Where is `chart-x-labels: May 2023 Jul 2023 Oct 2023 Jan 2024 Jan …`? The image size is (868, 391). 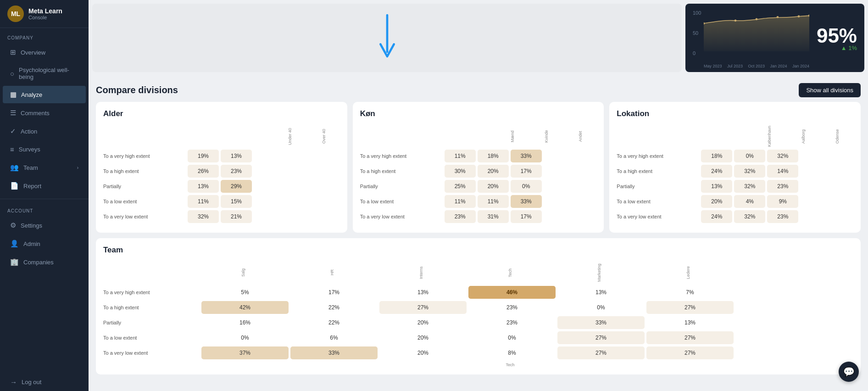 chart-x-labels: May 2023 Jul 2023 Oct 2023 Jan 2024 Jan … is located at coordinates (757, 66).